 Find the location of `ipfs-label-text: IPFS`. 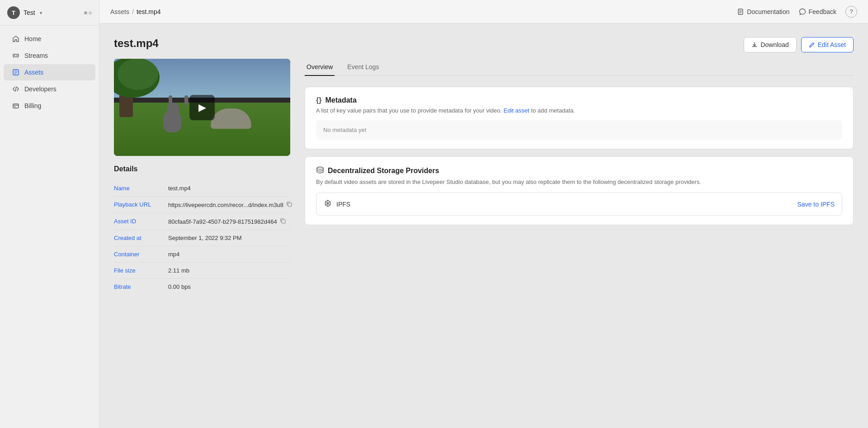

ipfs-label-text: IPFS is located at coordinates (344, 204).